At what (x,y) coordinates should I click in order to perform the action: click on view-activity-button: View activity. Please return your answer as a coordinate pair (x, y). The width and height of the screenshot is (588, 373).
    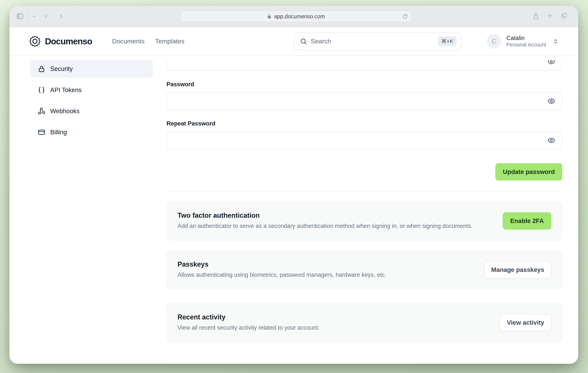
    Looking at the image, I should click on (525, 323).